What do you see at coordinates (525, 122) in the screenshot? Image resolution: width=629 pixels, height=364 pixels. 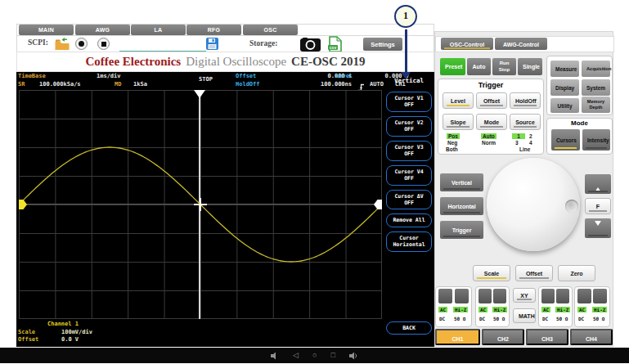 I see `trigger-source-button: Source` at bounding box center [525, 122].